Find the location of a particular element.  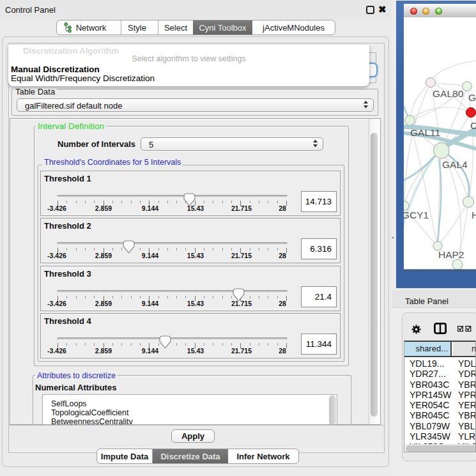

svg-text: GAL4 is located at coordinates (455, 165).